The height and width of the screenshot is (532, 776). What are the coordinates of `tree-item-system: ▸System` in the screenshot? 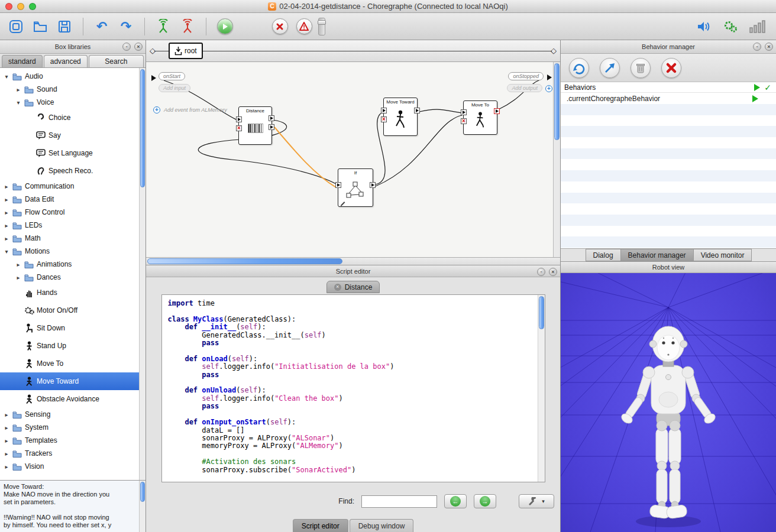 It's located at (73, 427).